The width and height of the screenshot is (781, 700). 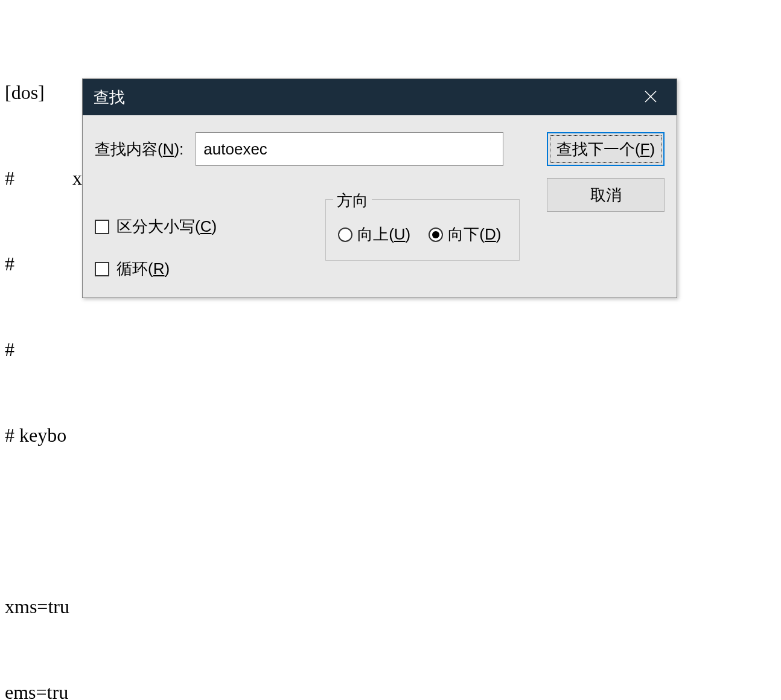 What do you see at coordinates (390, 521) in the screenshot?
I see `editor-line` at bounding box center [390, 521].